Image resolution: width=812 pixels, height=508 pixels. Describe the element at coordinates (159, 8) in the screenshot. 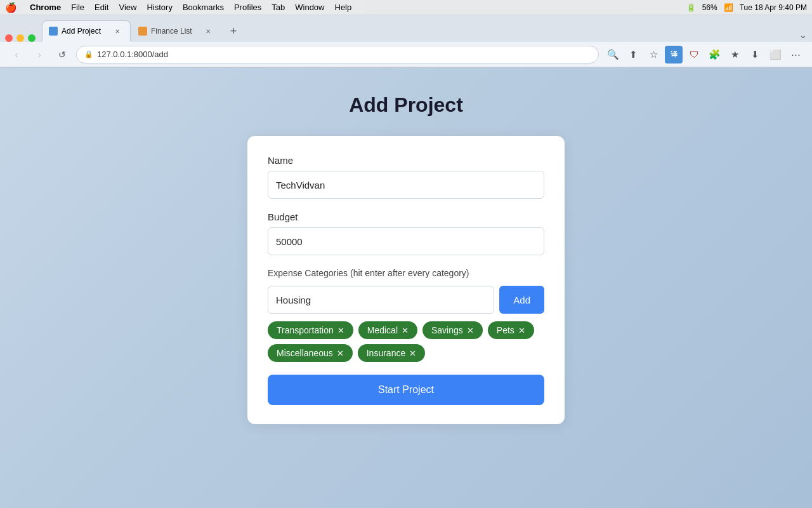

I see `menu-history: History` at that location.